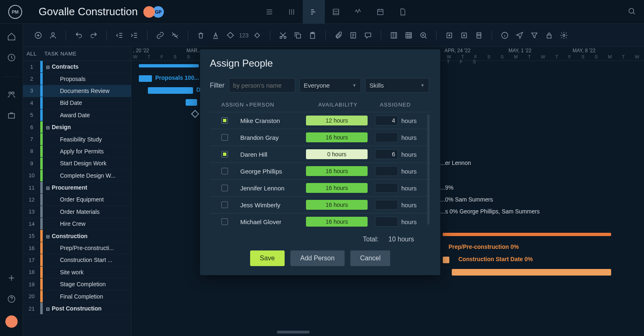  Describe the element at coordinates (145, 79) in the screenshot. I see `gantt-bar-proposals` at that location.